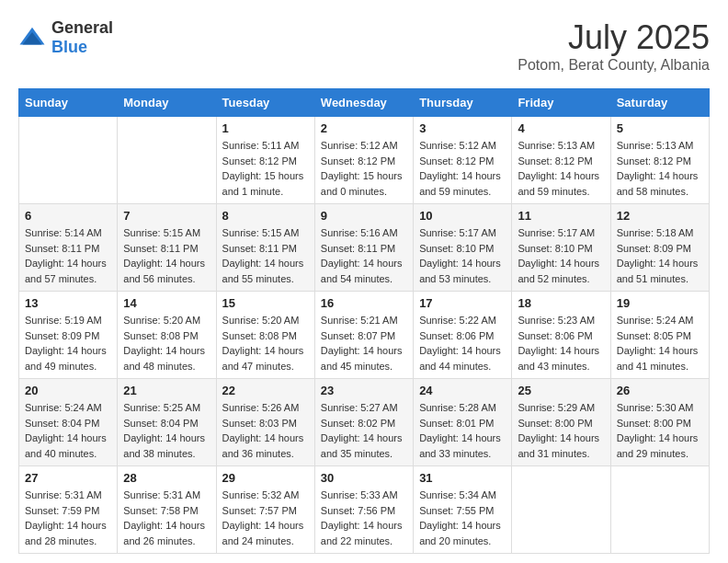 This screenshot has height=563, width=728. Describe the element at coordinates (166, 215) in the screenshot. I see `day-number: 7` at that location.